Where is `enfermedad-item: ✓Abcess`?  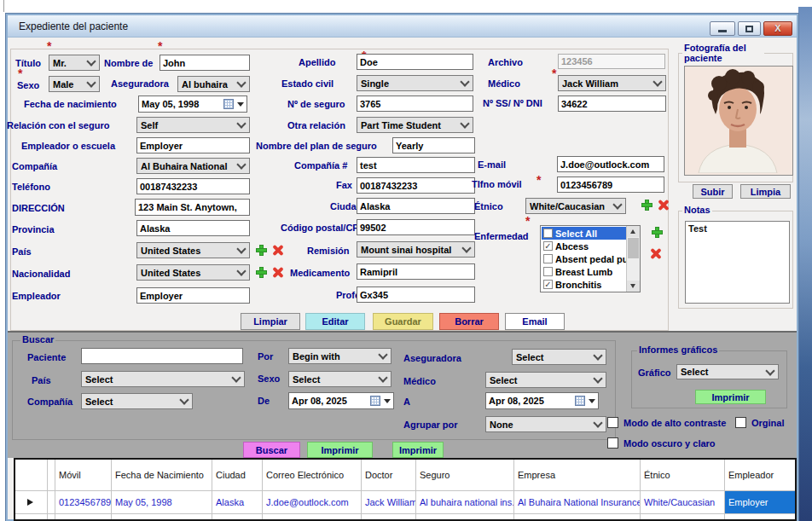 enfermedad-item: ✓Abcess is located at coordinates (583, 246).